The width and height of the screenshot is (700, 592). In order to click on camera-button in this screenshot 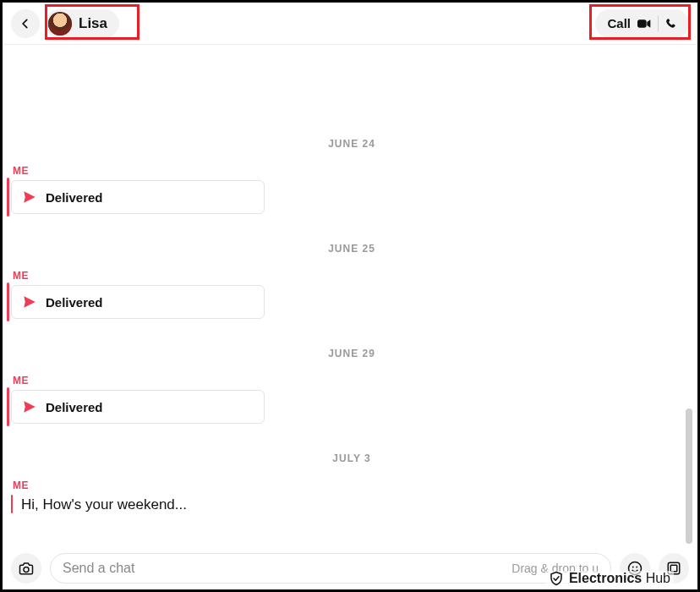, I will do `click(26, 568)`.